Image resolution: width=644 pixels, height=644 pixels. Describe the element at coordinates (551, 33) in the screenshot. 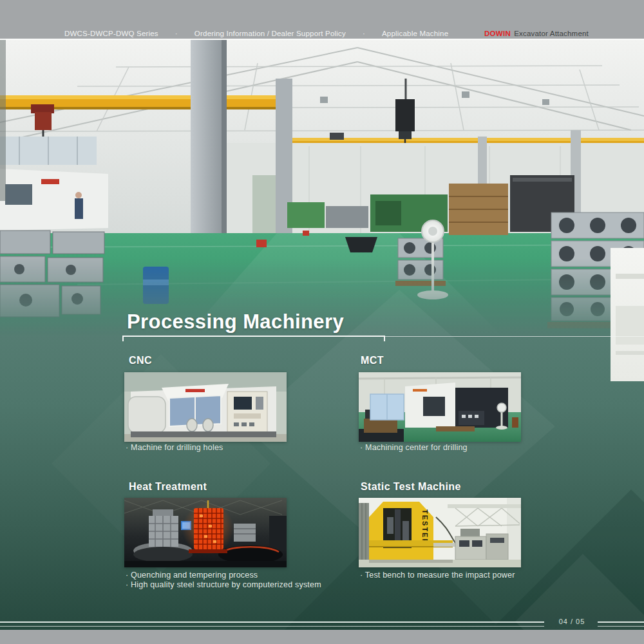

I see `brand-suffix: Excavator Attachment` at that location.